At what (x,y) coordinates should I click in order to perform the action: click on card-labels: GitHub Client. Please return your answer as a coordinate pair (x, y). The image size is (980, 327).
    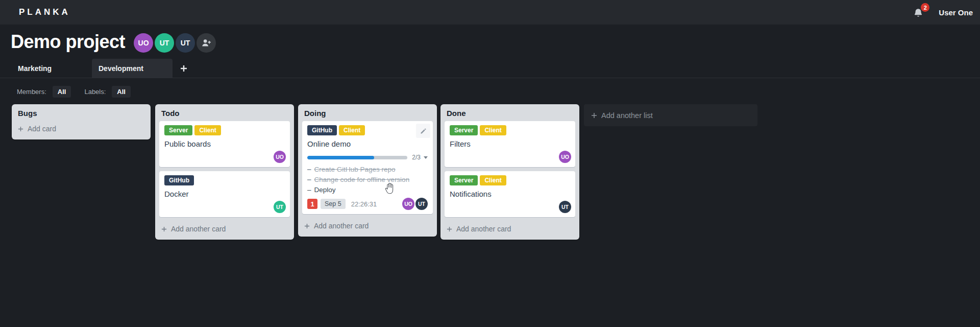
    Looking at the image, I should click on (368, 130).